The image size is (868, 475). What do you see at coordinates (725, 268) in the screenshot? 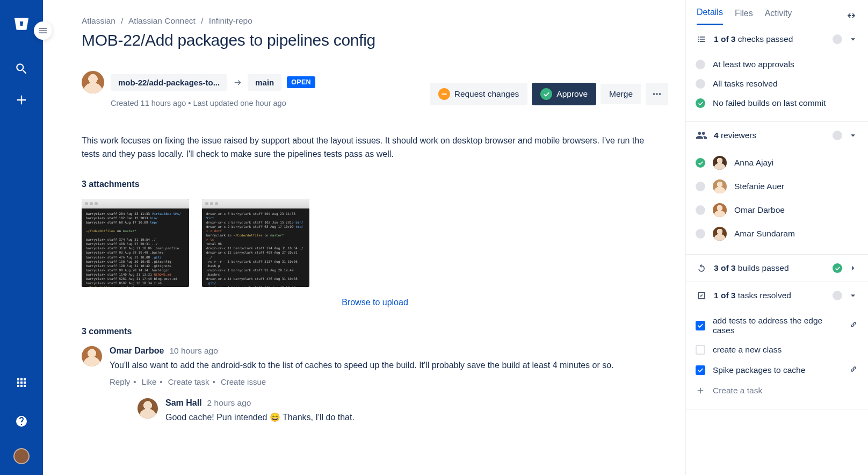
I see `builds-count: 3 of 3` at bounding box center [725, 268].